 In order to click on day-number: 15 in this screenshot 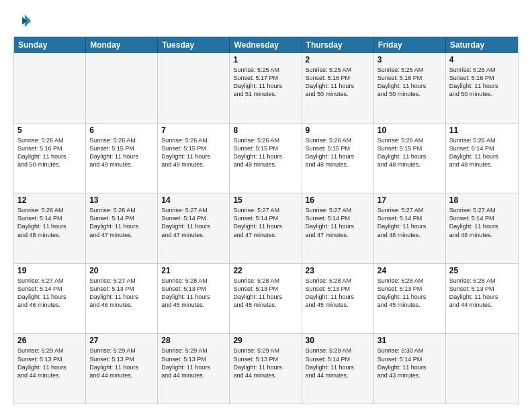, I will do `click(265, 200)`.